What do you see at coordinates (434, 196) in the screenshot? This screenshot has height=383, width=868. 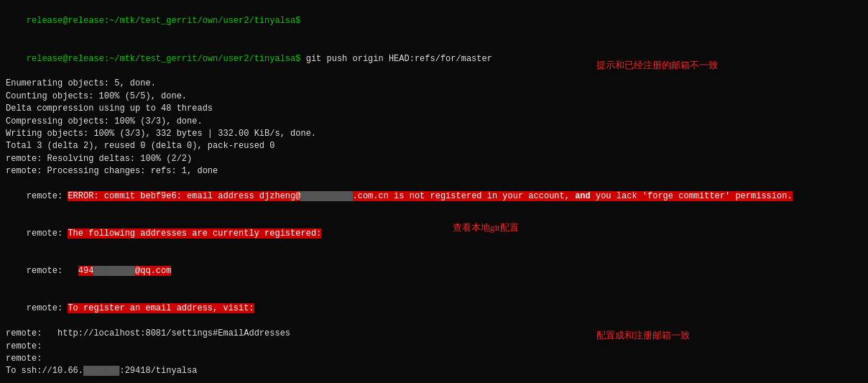 I see `error-line: remote: ERROR: commit bebf9e6: email add…` at bounding box center [434, 196].